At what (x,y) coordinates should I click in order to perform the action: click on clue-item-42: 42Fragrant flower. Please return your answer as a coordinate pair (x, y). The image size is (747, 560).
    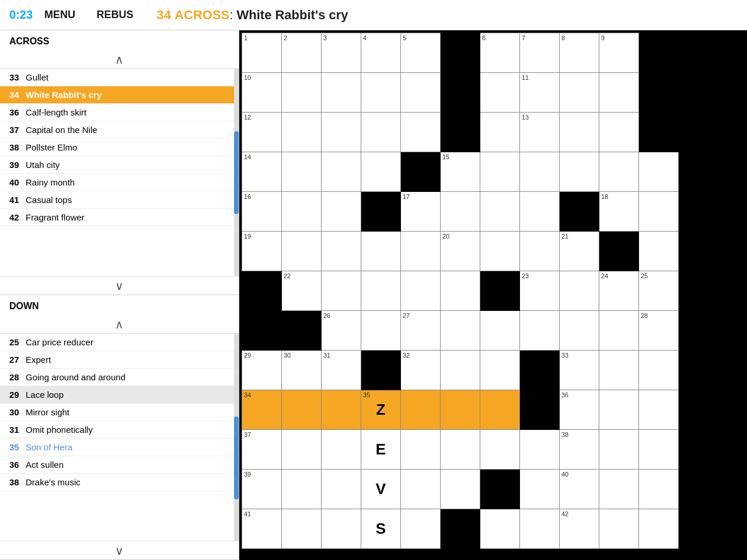
    Looking at the image, I should click on (119, 218).